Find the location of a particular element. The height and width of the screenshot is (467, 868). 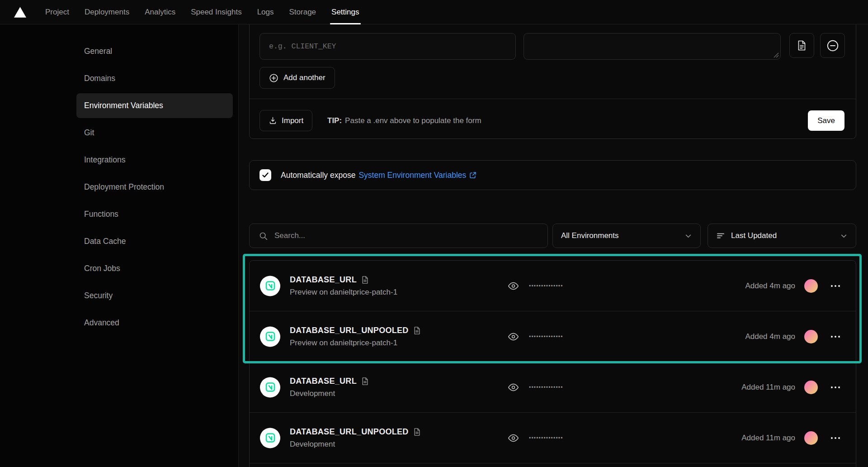

sidebar-item-environment-variables: Environment Variables is located at coordinates (155, 106).